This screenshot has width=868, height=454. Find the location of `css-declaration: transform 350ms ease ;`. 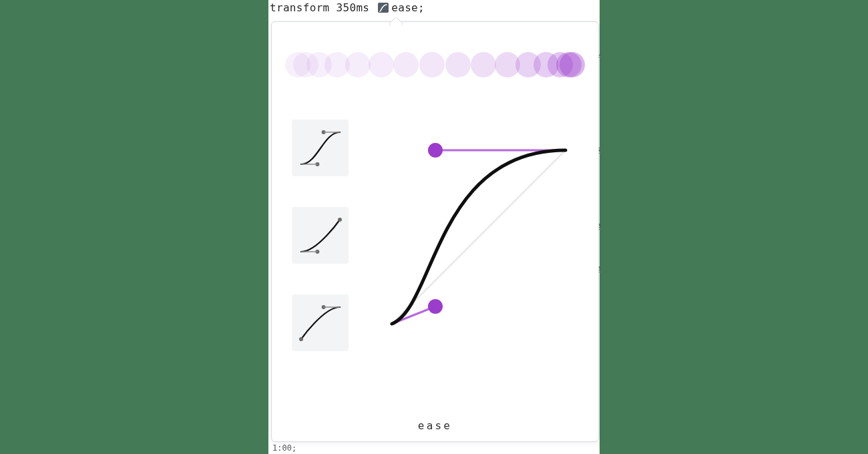

css-declaration: transform 350ms ease ; is located at coordinates (347, 8).